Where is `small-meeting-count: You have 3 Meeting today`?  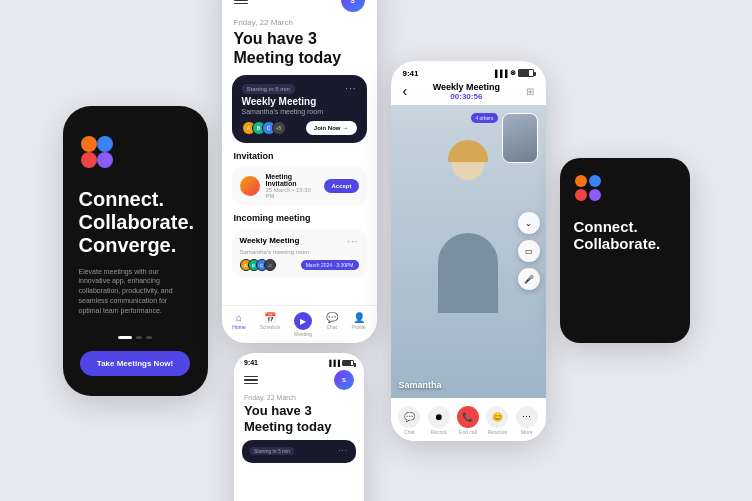
small-meeting-count: You have 3 Meeting today is located at coordinates (299, 418).